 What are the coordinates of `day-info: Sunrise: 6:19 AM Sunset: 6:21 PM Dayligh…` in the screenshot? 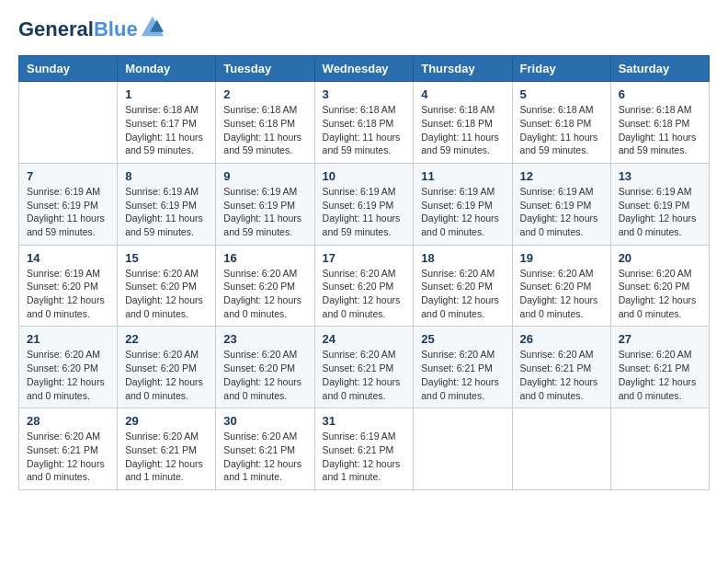 It's located at (364, 456).